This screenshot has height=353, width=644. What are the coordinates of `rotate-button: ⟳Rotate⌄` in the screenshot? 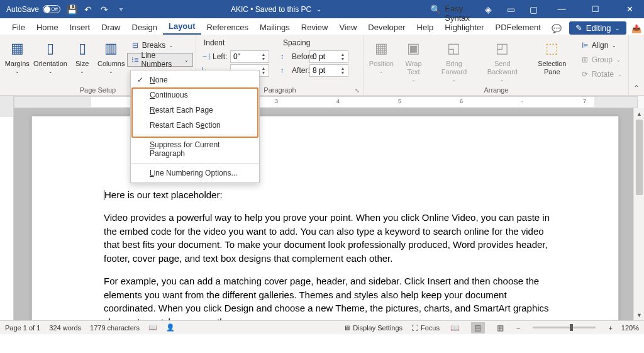 It's located at (601, 74).